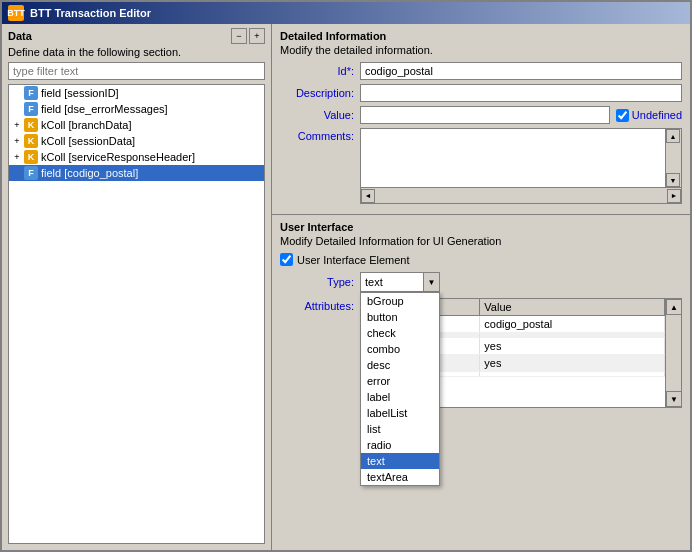  I want to click on window-title: BTT Transaction Editor, so click(90, 13).